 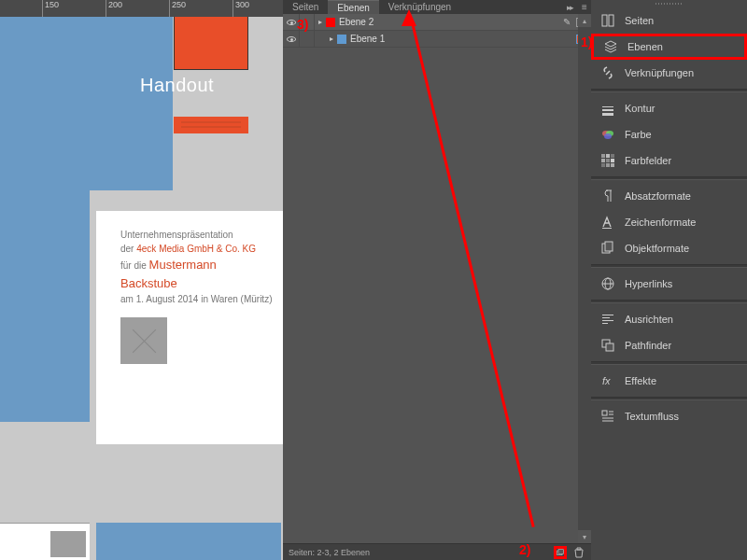 I want to click on ruler-mark: 300, so click(x=241, y=8).